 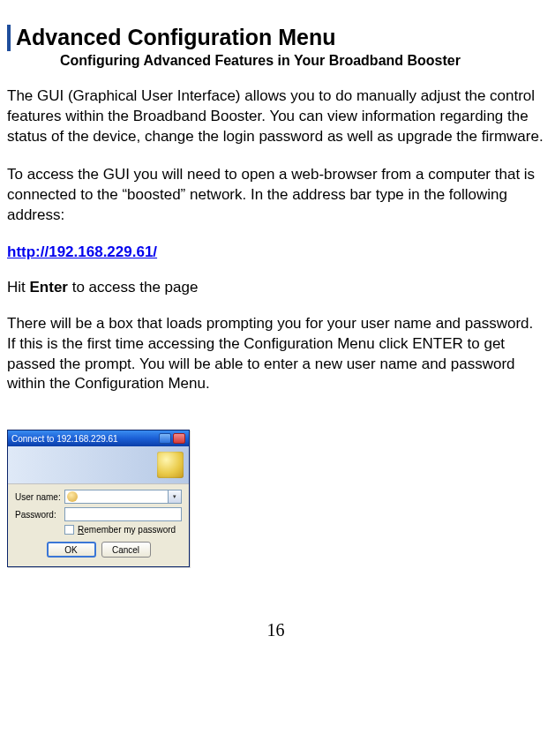 I want to click on page-heading: Advanced Configuration Menu, so click(x=176, y=38).